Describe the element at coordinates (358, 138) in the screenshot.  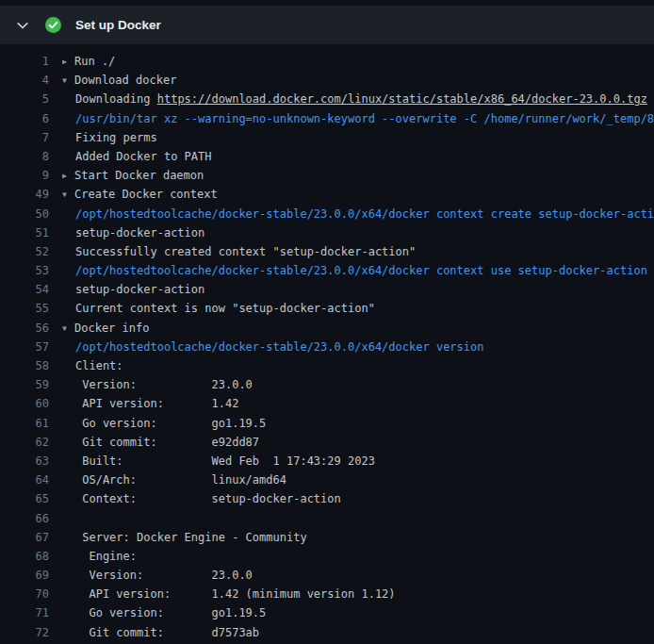
I see `log-line-text: Fixing perms` at that location.